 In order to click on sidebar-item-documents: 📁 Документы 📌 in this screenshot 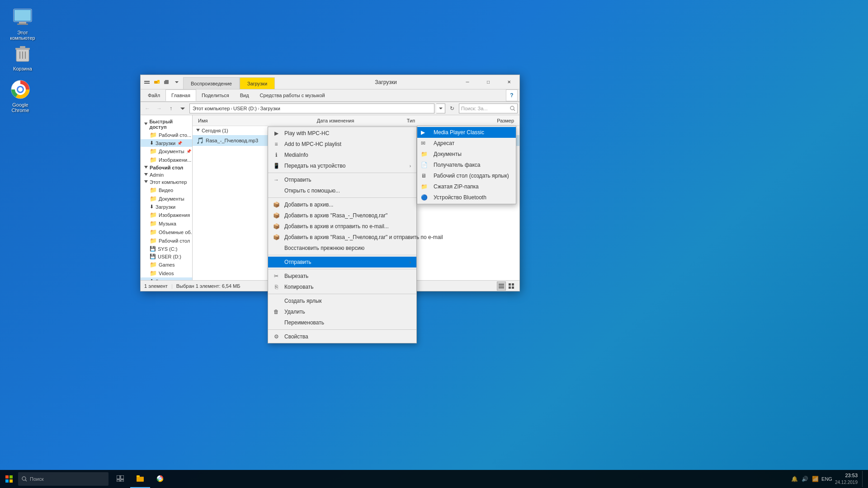, I will do `click(166, 151)`.